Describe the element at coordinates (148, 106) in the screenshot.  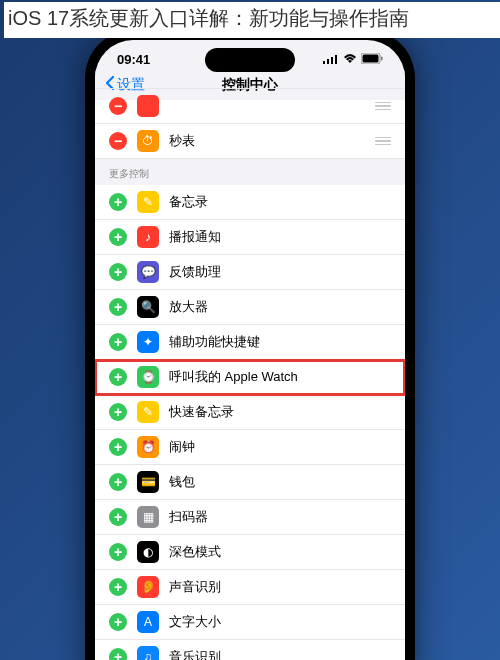
I see `app-icon` at that location.